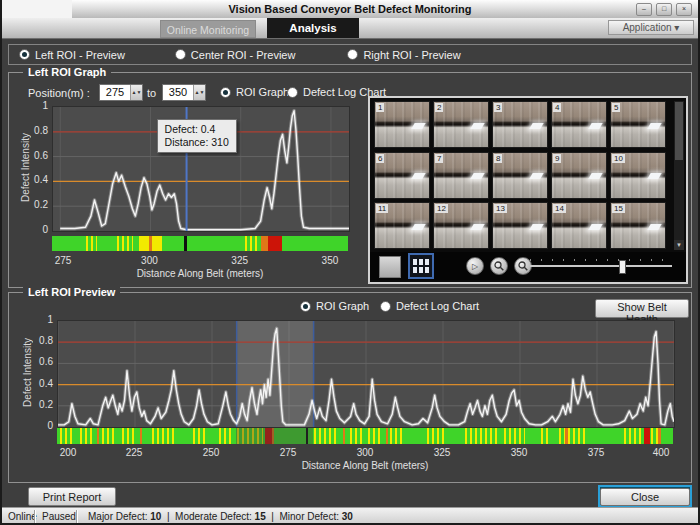 This screenshot has width=700, height=525. Describe the element at coordinates (442, 208) in the screenshot. I see `thumbnail-index: 12` at that location.